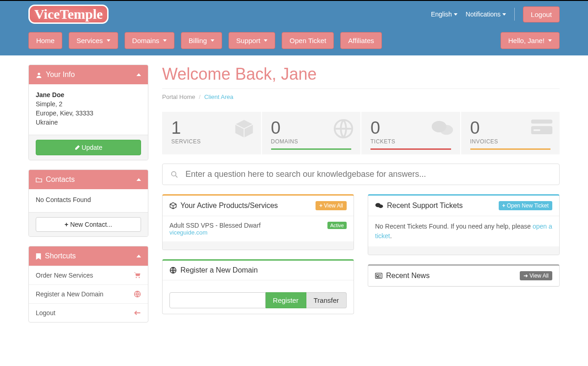 This screenshot has width=588, height=366. Describe the element at coordinates (229, 206) in the screenshot. I see `products-title: Your Active Products/Services` at that location.